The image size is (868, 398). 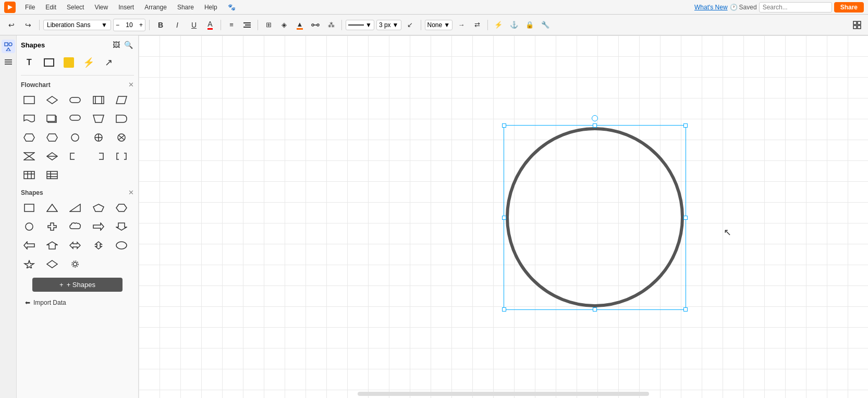 I want to click on shape-summing, so click(x=121, y=138).